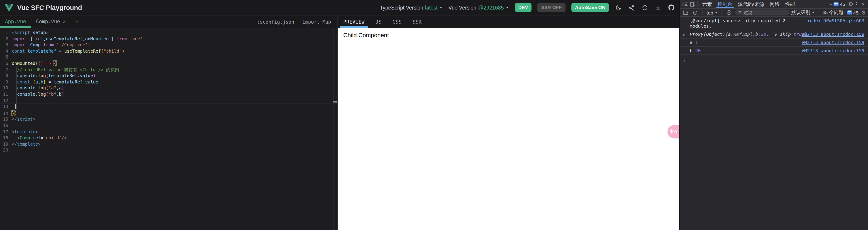 The image size is (868, 230). What do you see at coordinates (168, 88) in the screenshot?
I see `code-line-10: 10 console.log("a",a)` at bounding box center [168, 88].